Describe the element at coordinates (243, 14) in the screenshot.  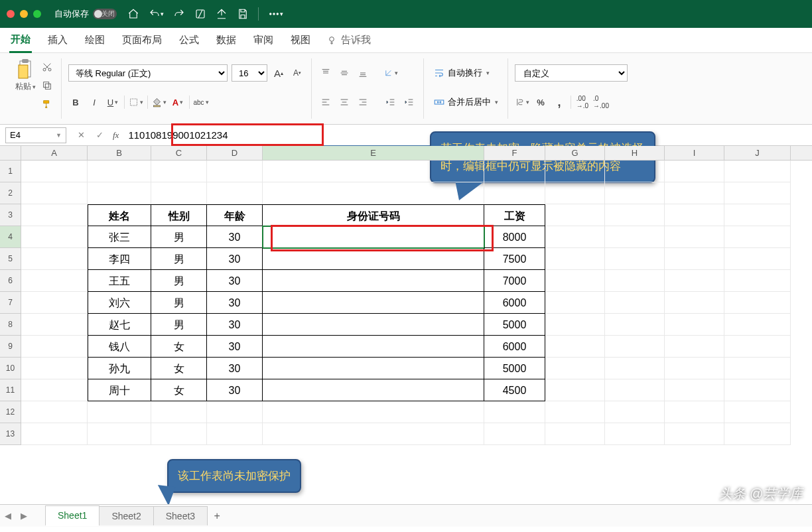
I see `save-icon` at that location.